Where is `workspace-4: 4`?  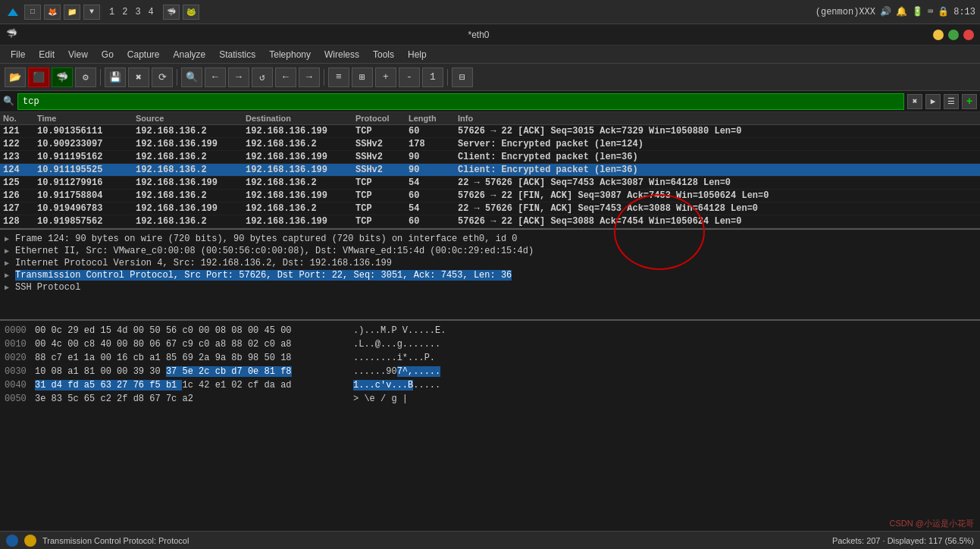 workspace-4: 4 is located at coordinates (152, 12).